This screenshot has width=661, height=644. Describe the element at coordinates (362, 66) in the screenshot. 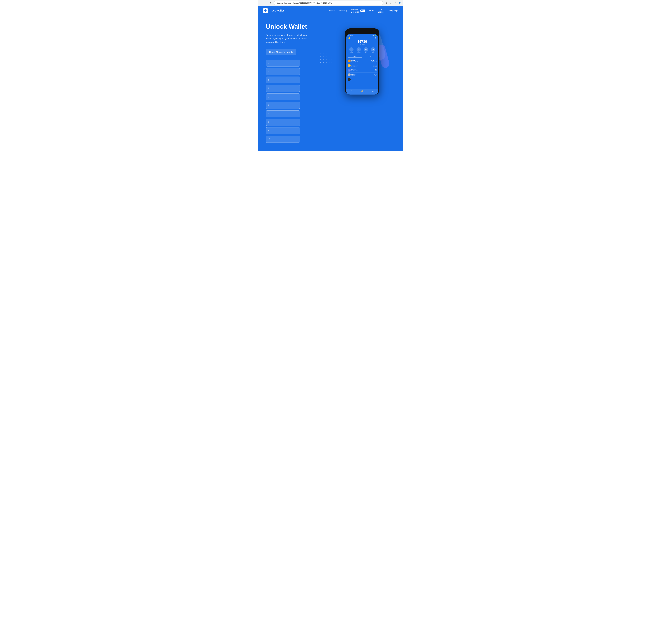

I see `coin-info-1: Binance Coin $643.23 44%` at that location.